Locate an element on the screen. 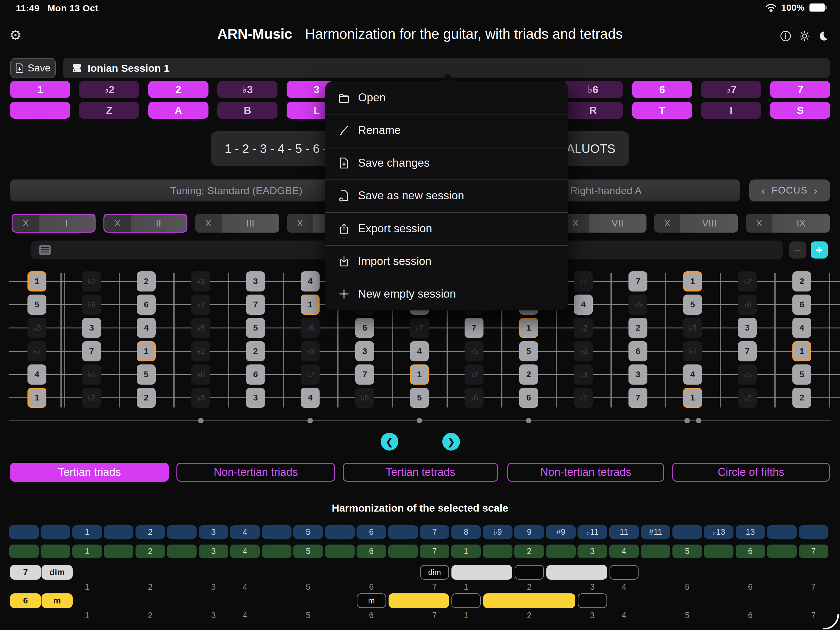 The image size is (840, 630). position-chip-IX: XIX is located at coordinates (788, 223).